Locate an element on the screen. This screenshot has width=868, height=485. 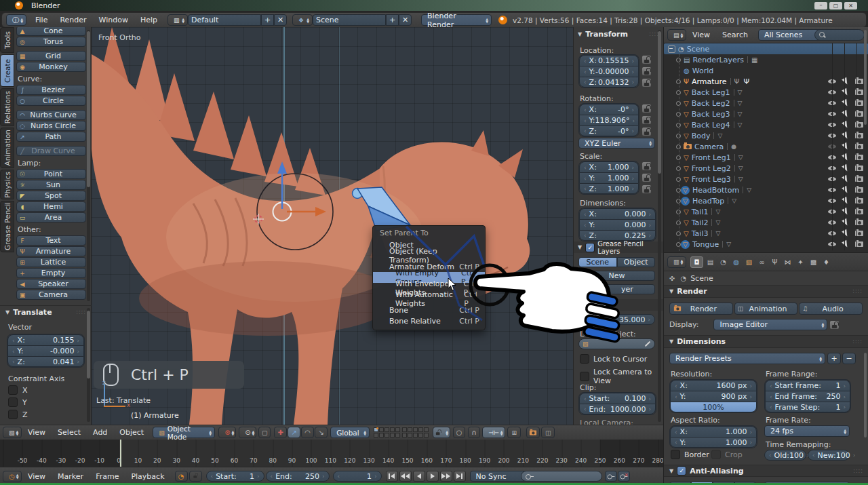
properties-tab-constraints: ∞ is located at coordinates (762, 262).